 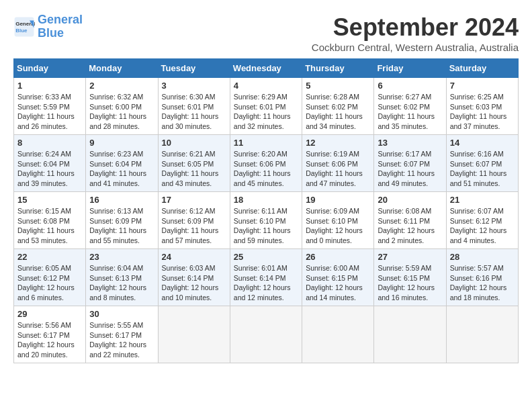 I want to click on calendar-cell: 5 Sunrise: 6:28 AM Sunset: 6:02 PM Dayli…, so click(x=339, y=106).